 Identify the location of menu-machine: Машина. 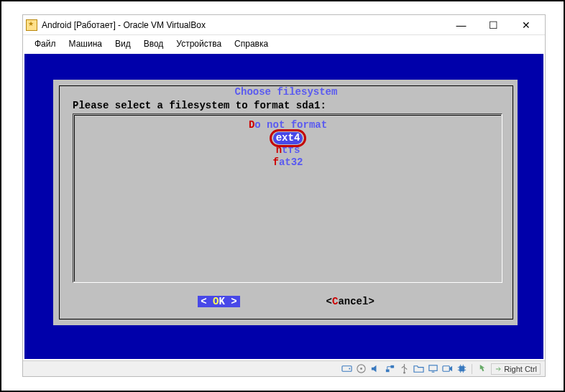
(86, 44).